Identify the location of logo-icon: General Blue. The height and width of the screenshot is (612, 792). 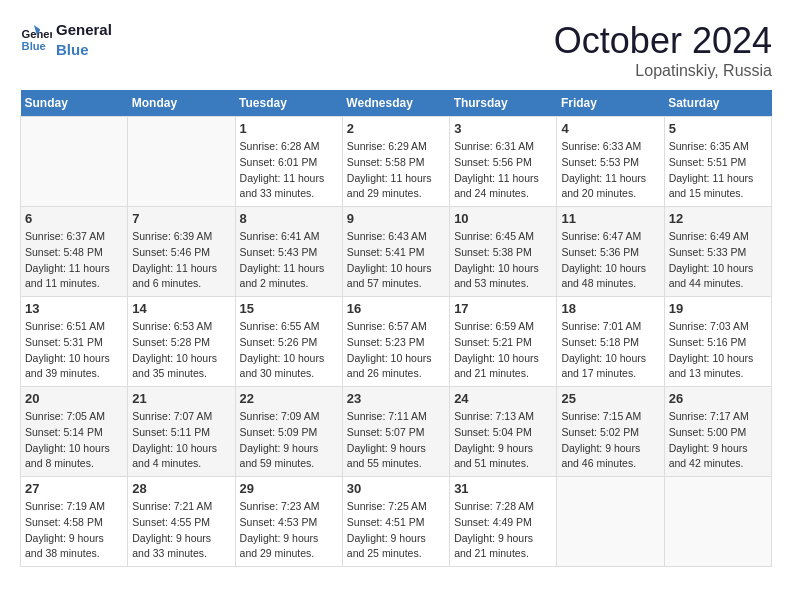
(36, 40).